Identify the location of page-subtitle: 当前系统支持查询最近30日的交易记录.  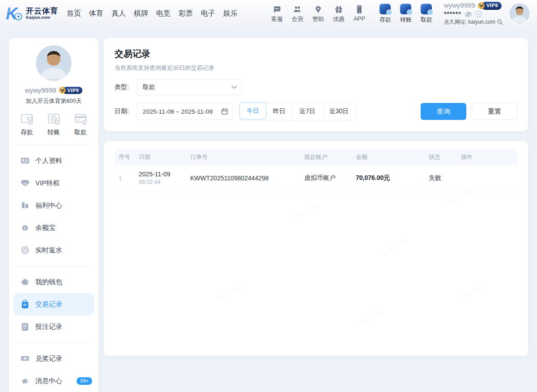
(316, 68).